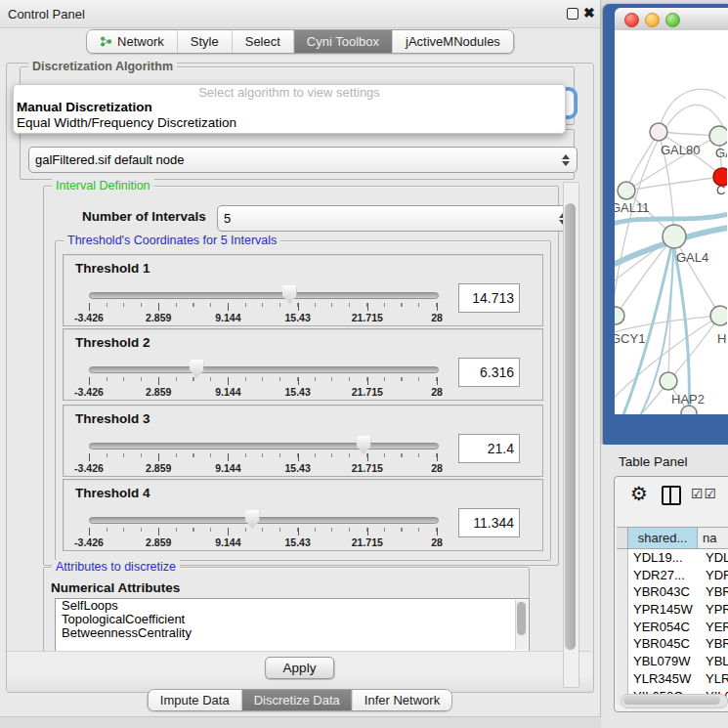  I want to click on table-row: YDL19... YDL1, so click(672, 558).